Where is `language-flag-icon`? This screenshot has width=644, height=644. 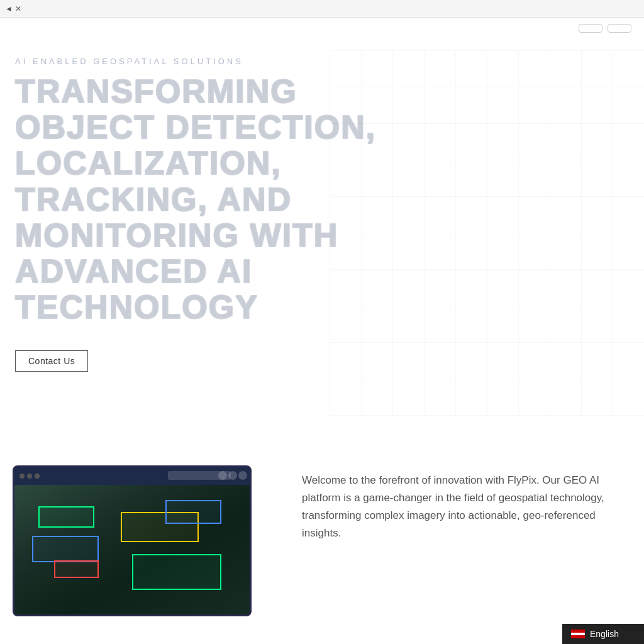 language-flag-icon is located at coordinates (578, 634).